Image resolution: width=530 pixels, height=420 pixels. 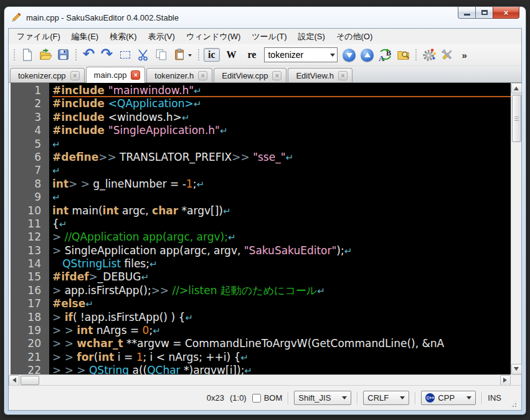 What do you see at coordinates (354, 37) in the screenshot?
I see `menu-item-8: その他(O)` at bounding box center [354, 37].